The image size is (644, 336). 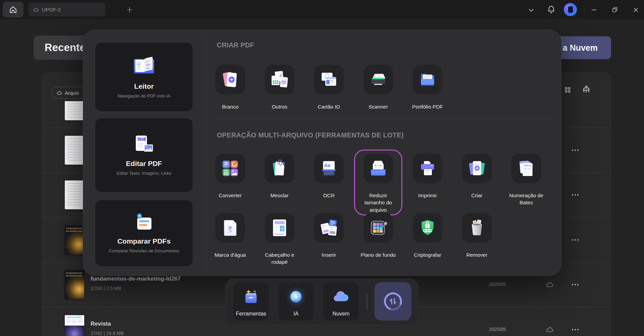 I want to click on tool-outros: Outros, so click(x=280, y=87).